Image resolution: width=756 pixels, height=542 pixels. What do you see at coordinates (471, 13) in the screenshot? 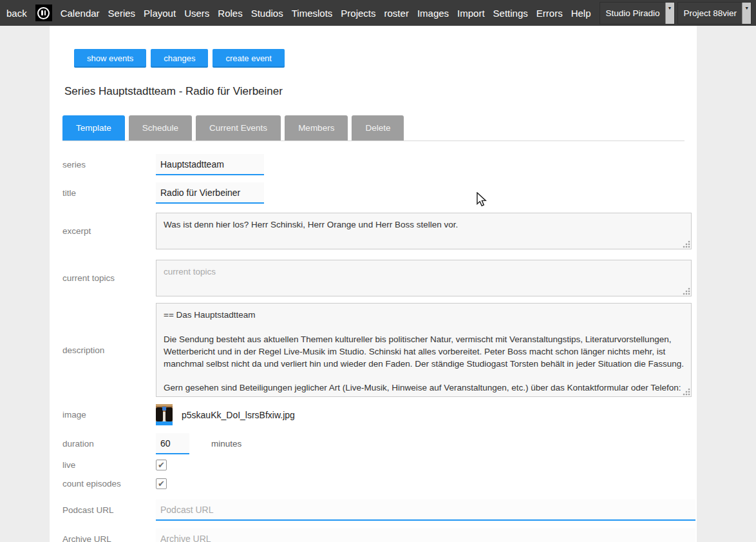
I see `nav-import: Import` at bounding box center [471, 13].